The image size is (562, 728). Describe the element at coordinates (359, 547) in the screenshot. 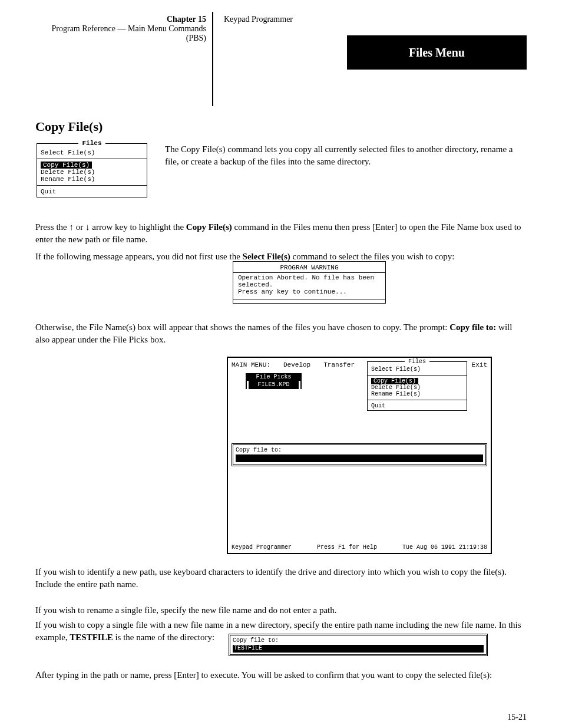

I see `statusbar: Keypad Programmer Press F1 for Help Tue …` at that location.